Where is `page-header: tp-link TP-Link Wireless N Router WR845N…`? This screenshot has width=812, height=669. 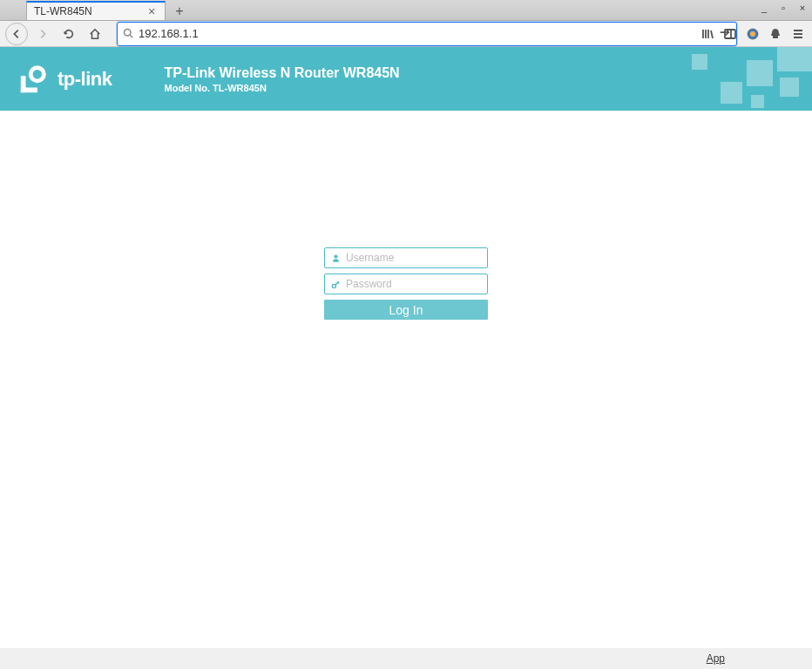
page-header: tp-link TP-Link Wireless N Router WR845N… is located at coordinates (406, 78).